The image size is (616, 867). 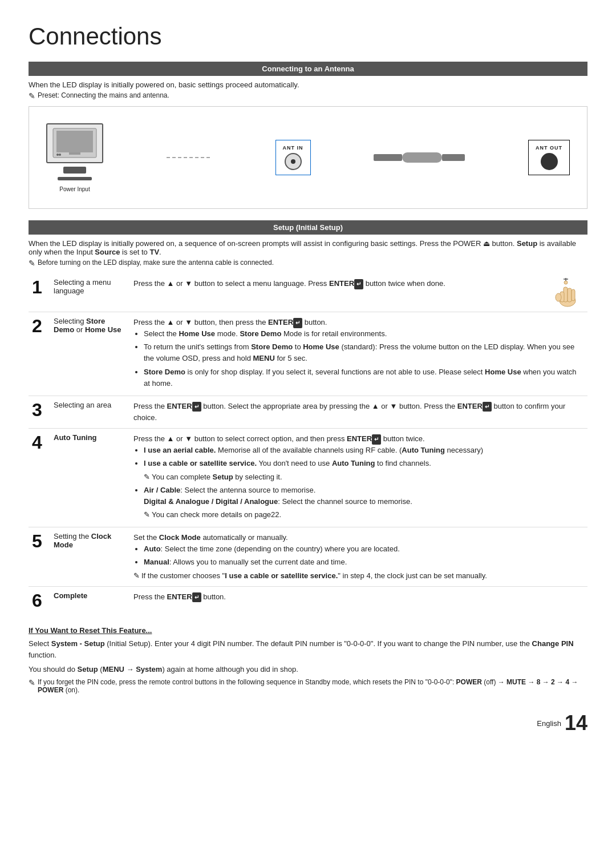 What do you see at coordinates (308, 630) in the screenshot?
I see `reset-title: If You Want to Reset This Feature...` at bounding box center [308, 630].